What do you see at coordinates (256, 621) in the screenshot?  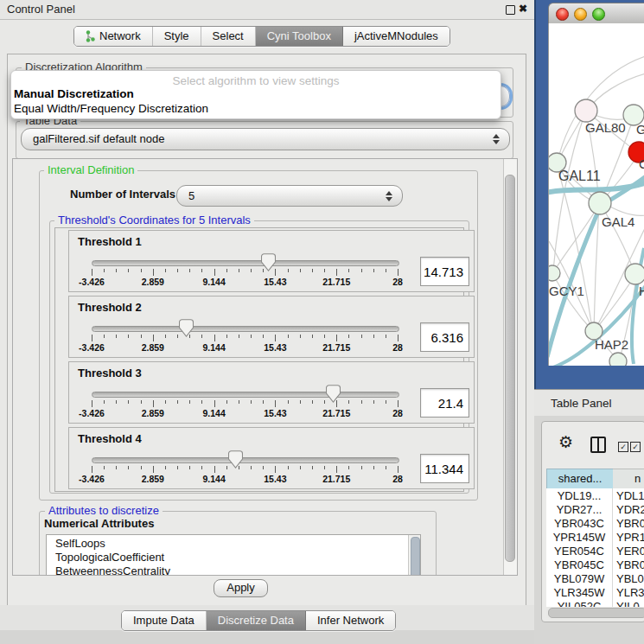 I see `tab-discretize-data: Discretize Data` at bounding box center [256, 621].